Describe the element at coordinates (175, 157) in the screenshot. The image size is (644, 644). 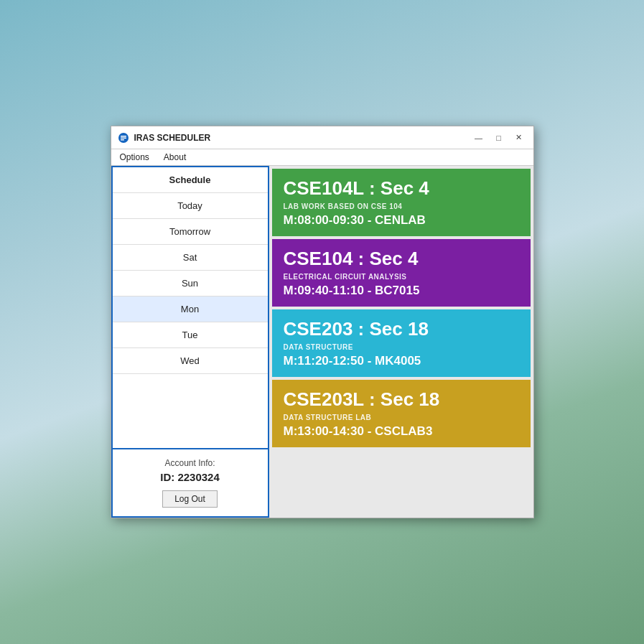
I see `menu-about: About` at that location.